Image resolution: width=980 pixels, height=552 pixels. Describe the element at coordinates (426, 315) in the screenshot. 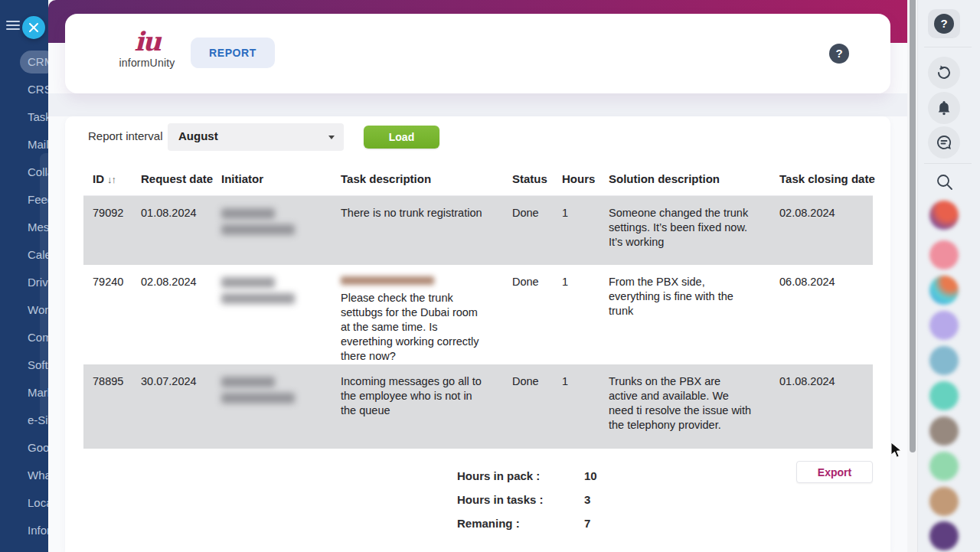

I see `cell-task-description: Please check the trunk settubgs for the …` at that location.